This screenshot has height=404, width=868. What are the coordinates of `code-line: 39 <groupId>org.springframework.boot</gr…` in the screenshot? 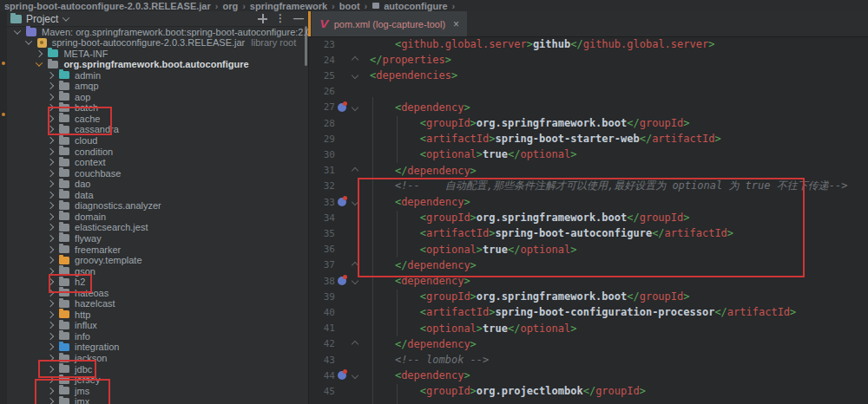 It's located at (589, 296).